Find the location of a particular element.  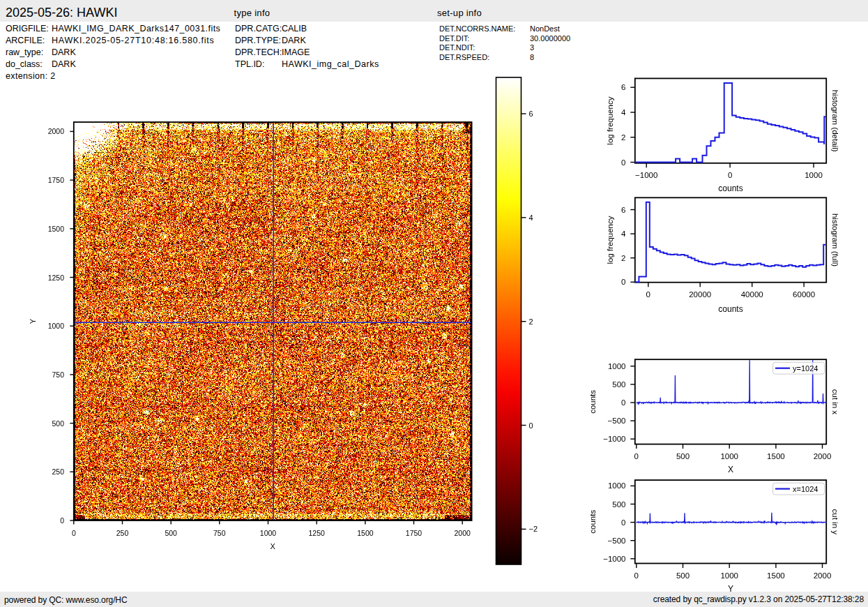

svg-text: Y is located at coordinates (33, 321).